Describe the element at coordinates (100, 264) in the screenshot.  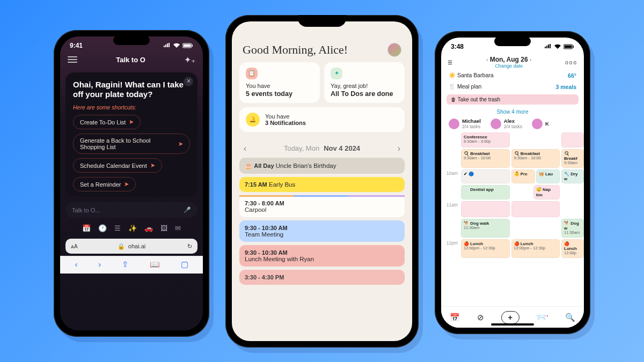
I see `forward-icon: ›` at that location.